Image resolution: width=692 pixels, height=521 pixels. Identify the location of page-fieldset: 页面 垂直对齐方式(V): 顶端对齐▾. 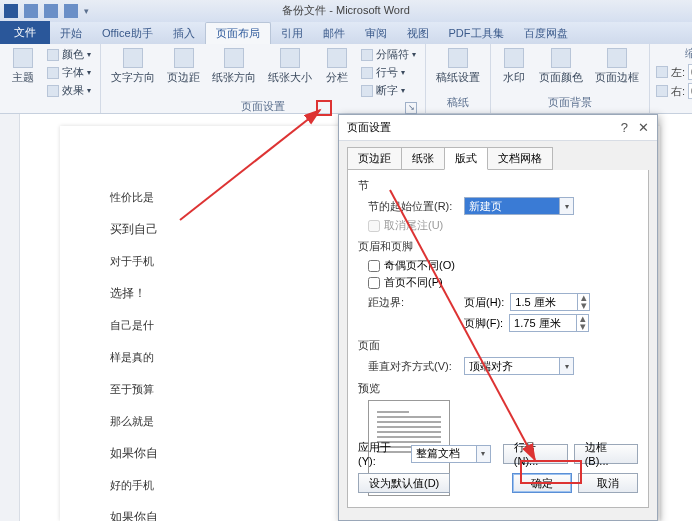
(498, 356).